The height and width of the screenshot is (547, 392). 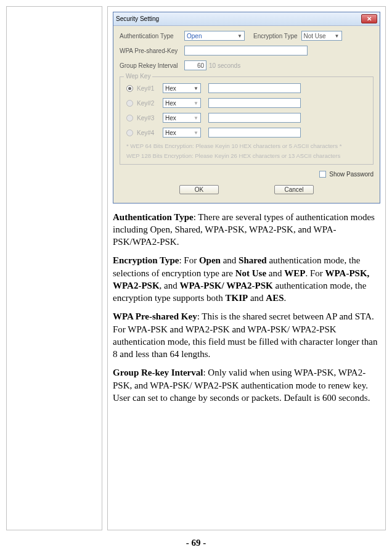 What do you see at coordinates (196, 543) in the screenshot?
I see `page-number: - 69 -` at bounding box center [196, 543].